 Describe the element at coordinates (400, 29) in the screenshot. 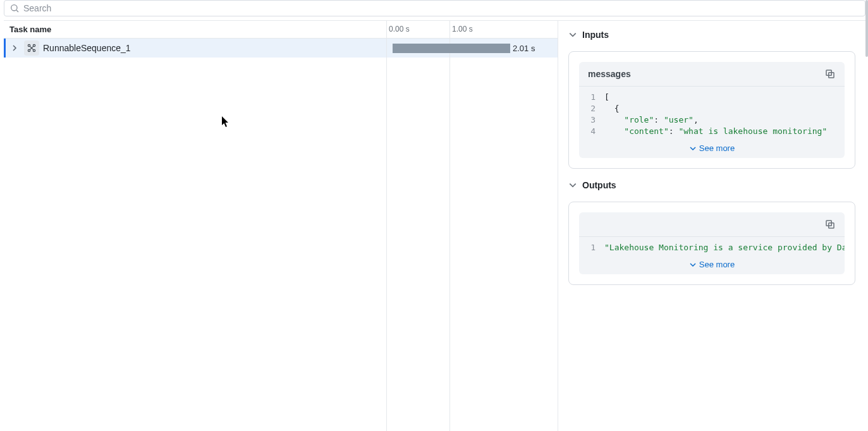

I see `tick-label: 0.00 s` at that location.